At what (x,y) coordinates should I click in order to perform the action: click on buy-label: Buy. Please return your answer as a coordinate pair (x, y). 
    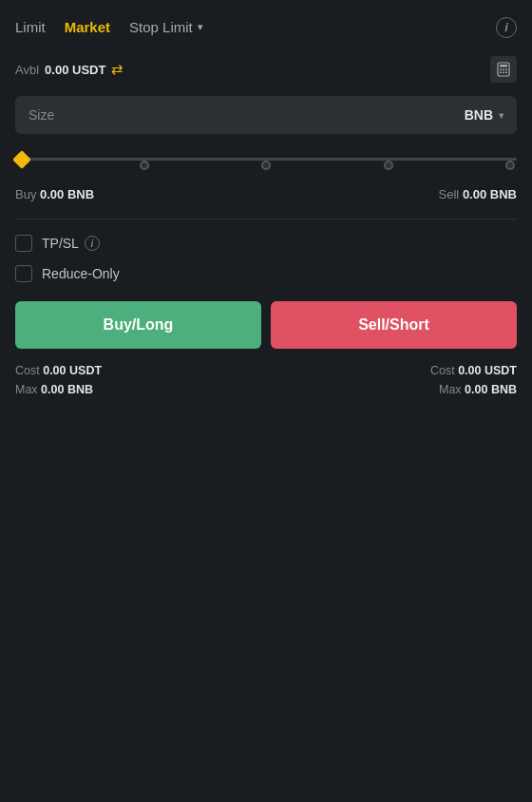
    Looking at the image, I should click on (26, 194).